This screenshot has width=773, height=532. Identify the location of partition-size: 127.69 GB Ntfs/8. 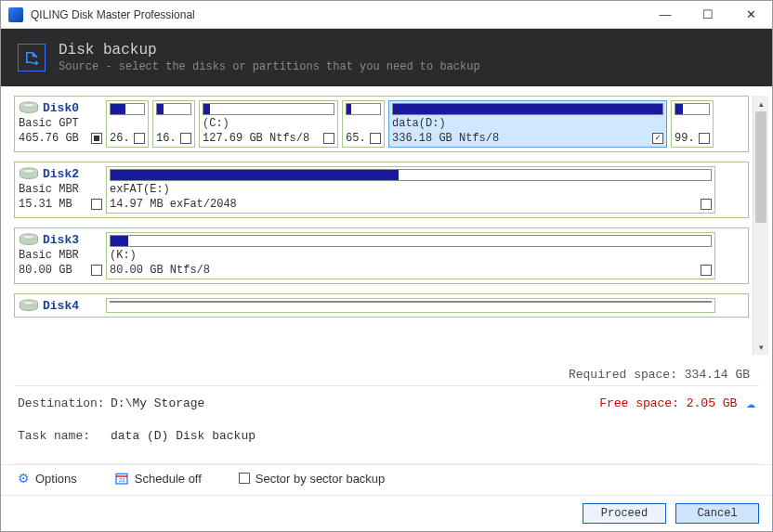
(256, 138).